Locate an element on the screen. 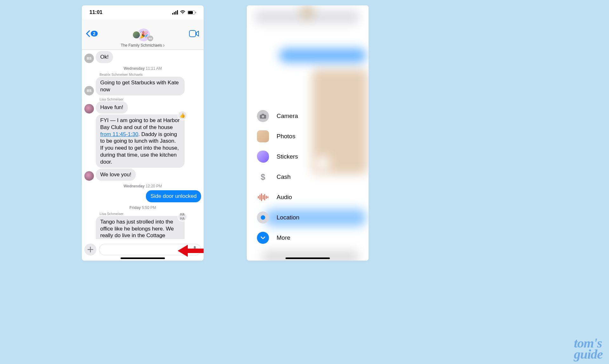 This screenshot has height=364, width=609. message-bubble-received: FYI — I am going to be at Harbor Bay Clu… is located at coordinates (140, 141).